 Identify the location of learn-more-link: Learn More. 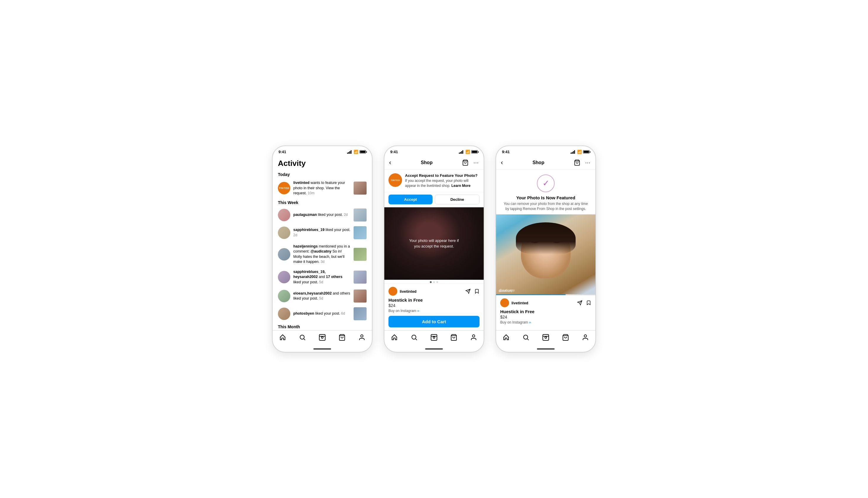
(461, 186).